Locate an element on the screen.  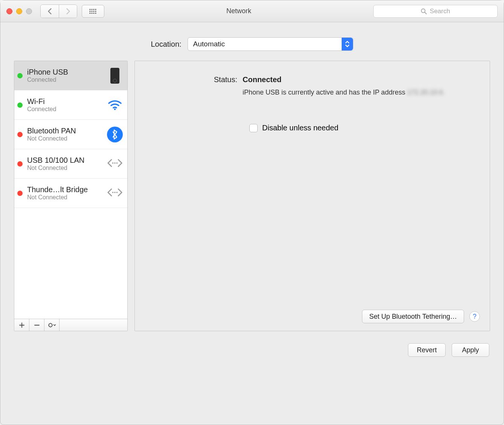
zoom-icon is located at coordinates (29, 11).